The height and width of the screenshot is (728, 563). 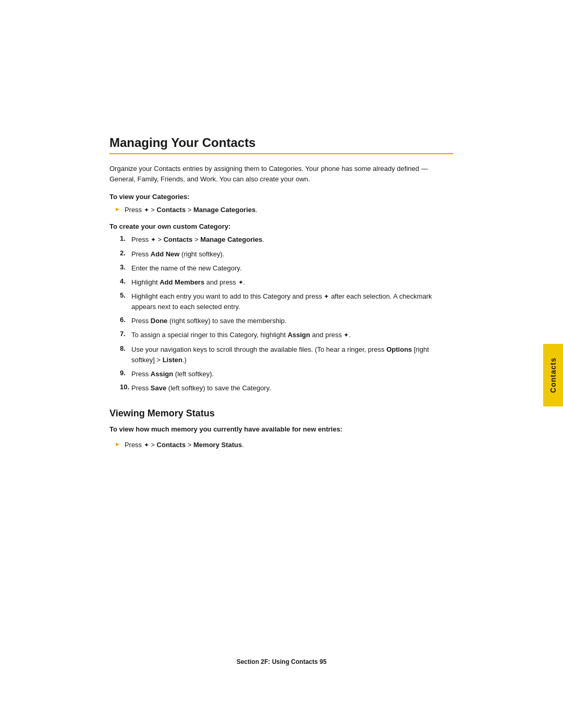 I want to click on section2-label: To create your own custom Category:, so click(x=282, y=226).